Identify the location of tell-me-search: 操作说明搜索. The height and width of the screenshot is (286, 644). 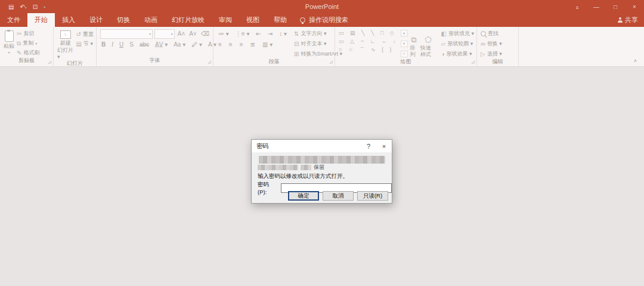
(324, 20).